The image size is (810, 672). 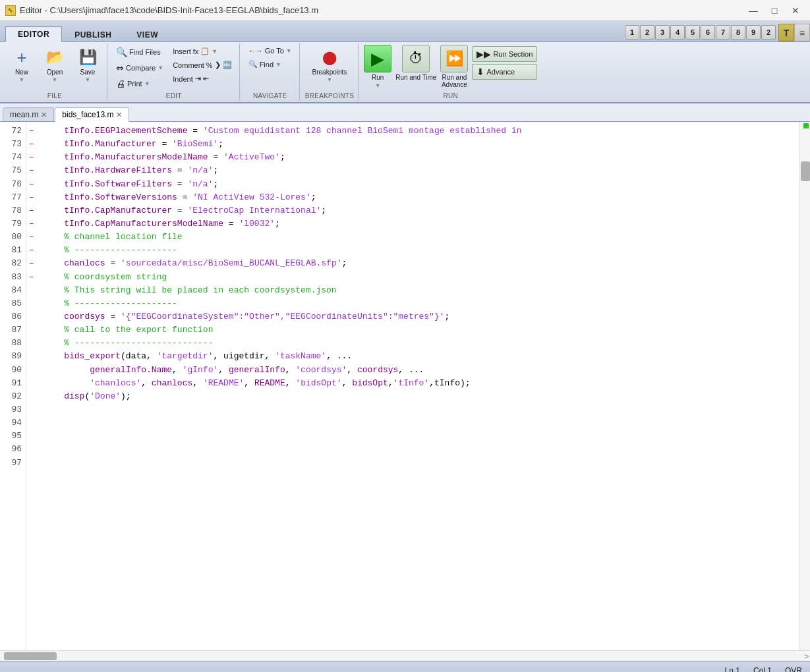 I want to click on goto-button: ←→ Go To ▼, so click(x=270, y=51).